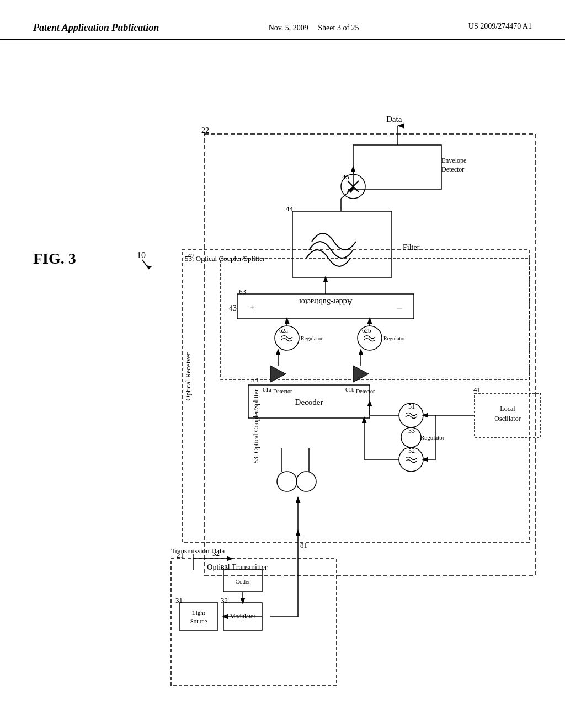 The image size is (565, 728). Describe the element at coordinates (454, 160) in the screenshot. I see `envelope-det-text1: Envelope` at that location.